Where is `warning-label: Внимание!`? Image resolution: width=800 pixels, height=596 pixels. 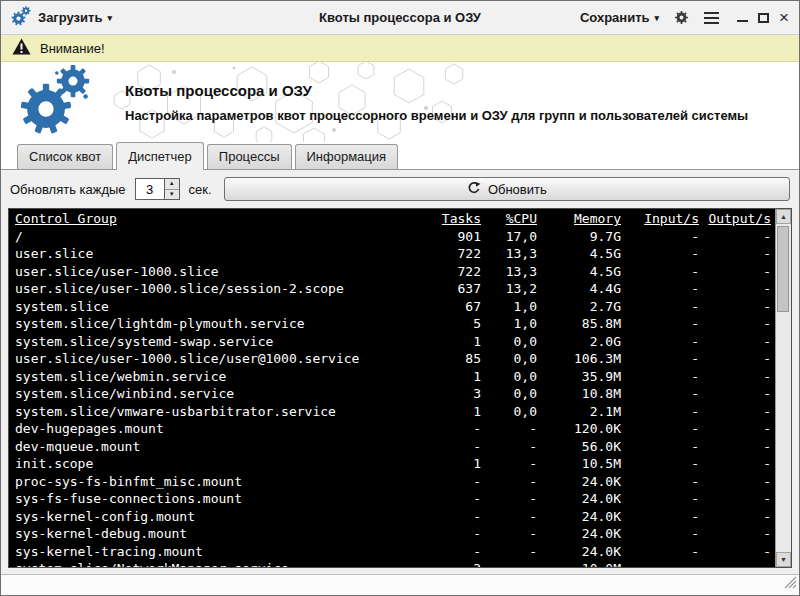 warning-label: Внимание! is located at coordinates (72, 48).